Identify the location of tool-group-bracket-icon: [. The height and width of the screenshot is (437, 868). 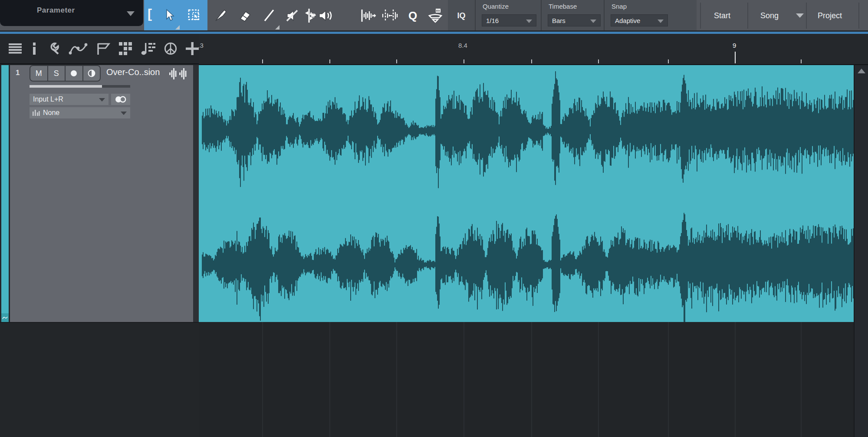
(150, 14).